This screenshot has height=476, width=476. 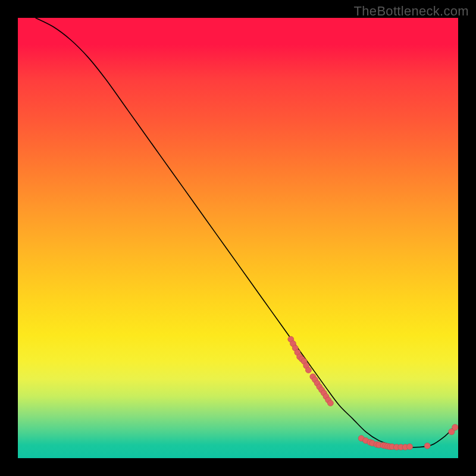 What do you see at coordinates (373, 393) in the screenshot?
I see `chart-points` at bounding box center [373, 393].